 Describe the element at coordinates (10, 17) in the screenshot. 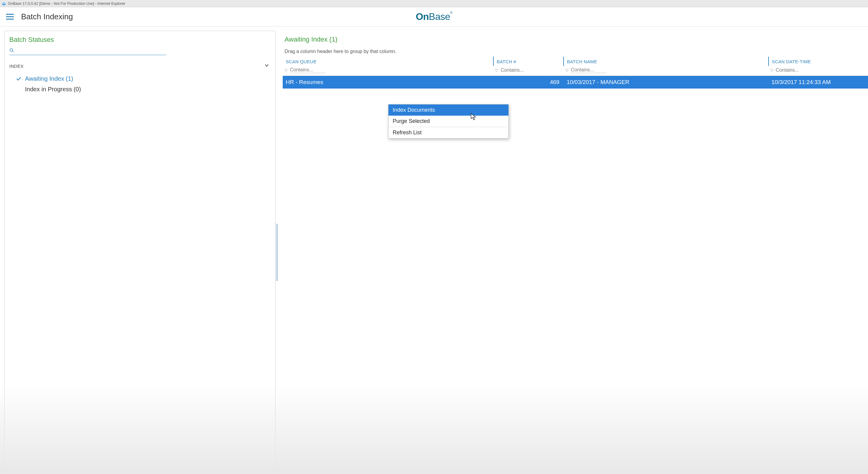

I see `menu-button` at that location.